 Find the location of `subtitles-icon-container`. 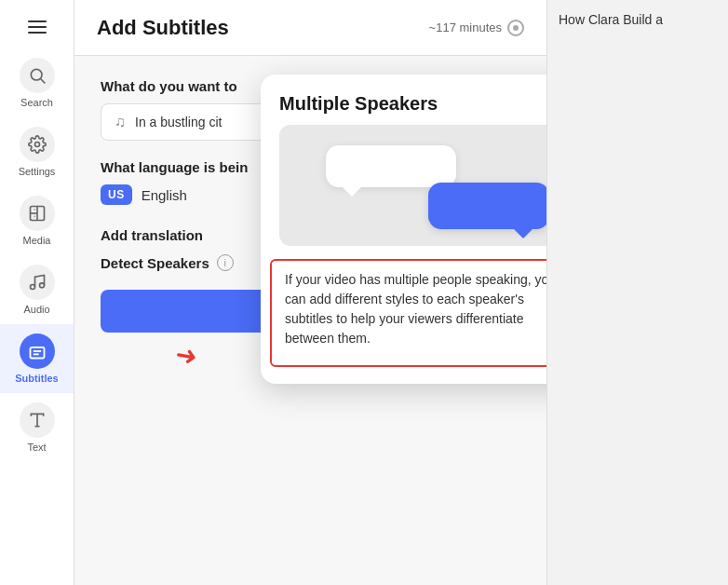

subtitles-icon-container is located at coordinates (37, 351).